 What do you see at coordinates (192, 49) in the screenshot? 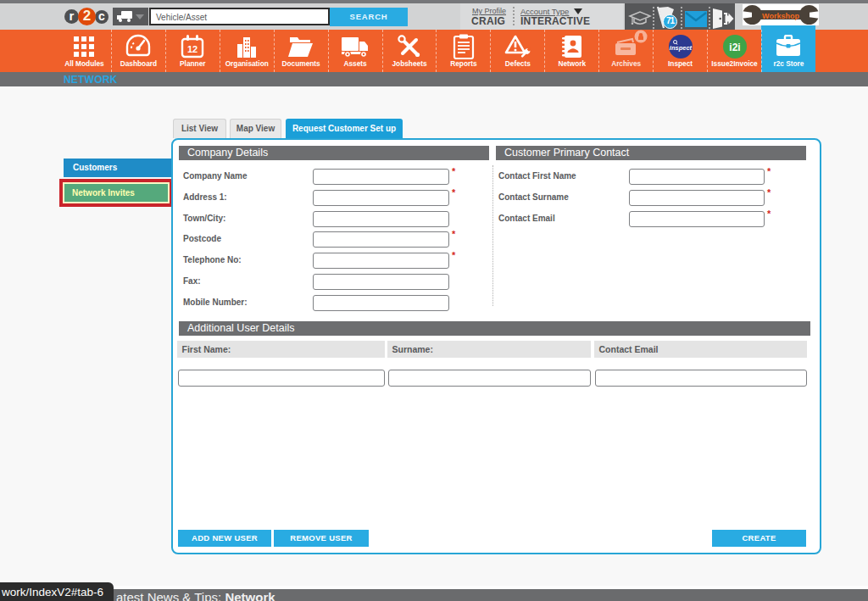
I see `svg-text: 12` at bounding box center [192, 49].